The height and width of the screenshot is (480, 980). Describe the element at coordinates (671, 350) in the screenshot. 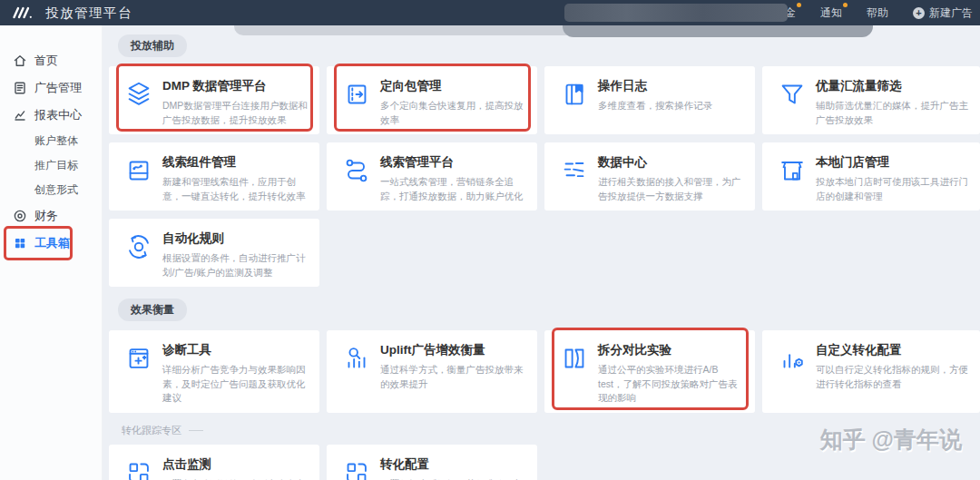

I see `card-title: 拆分对比实验` at that location.